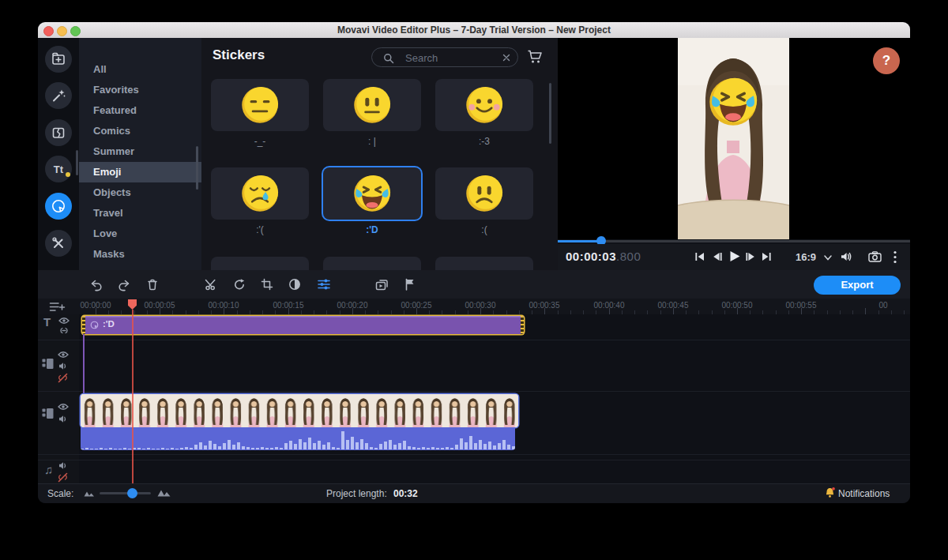 The height and width of the screenshot is (560, 948). What do you see at coordinates (58, 206) in the screenshot?
I see `stickers-icon` at bounding box center [58, 206].